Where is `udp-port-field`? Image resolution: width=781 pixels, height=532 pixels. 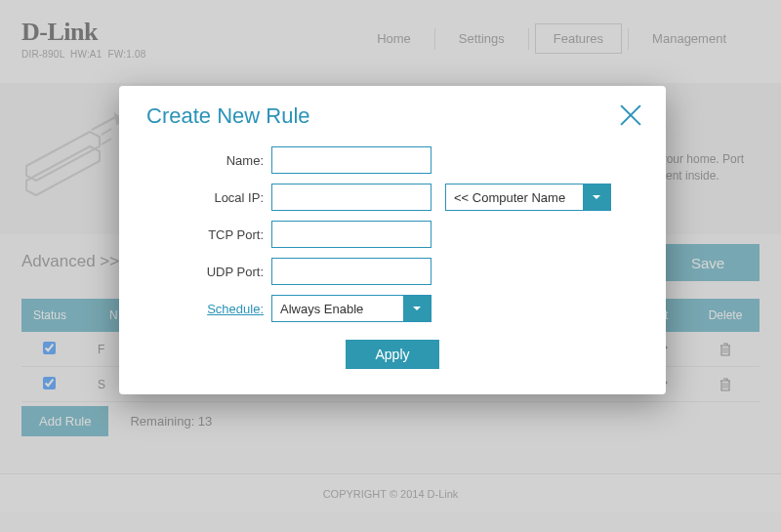 udp-port-field is located at coordinates (351, 271).